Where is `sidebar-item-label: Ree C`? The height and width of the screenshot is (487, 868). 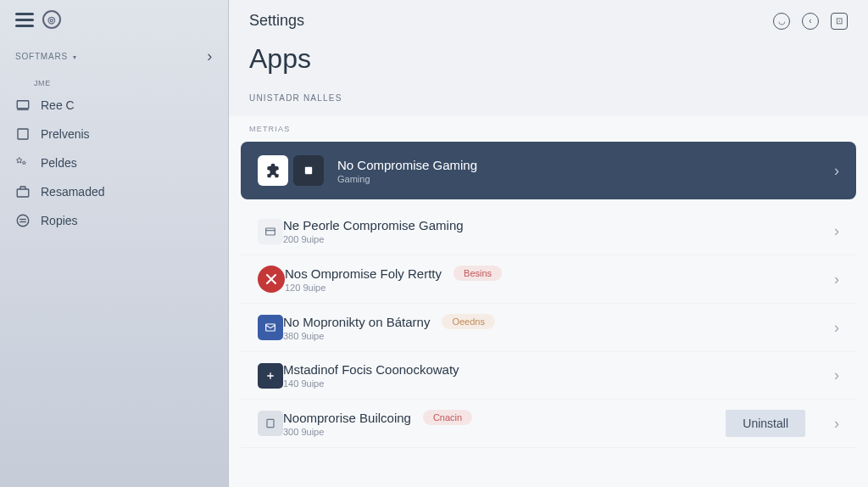
sidebar-item-label: Ree C is located at coordinates (58, 105).